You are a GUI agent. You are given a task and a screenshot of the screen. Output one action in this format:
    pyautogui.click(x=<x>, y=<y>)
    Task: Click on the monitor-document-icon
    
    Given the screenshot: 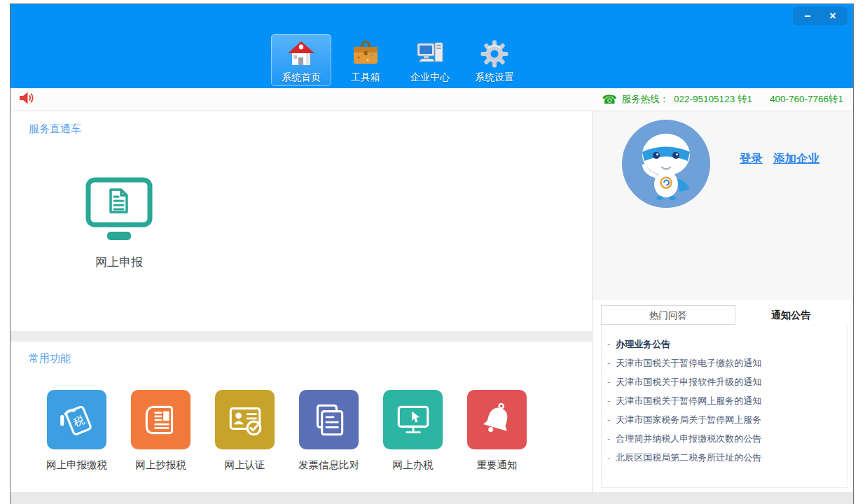 What is the action you would take?
    pyautogui.click(x=119, y=239)
    